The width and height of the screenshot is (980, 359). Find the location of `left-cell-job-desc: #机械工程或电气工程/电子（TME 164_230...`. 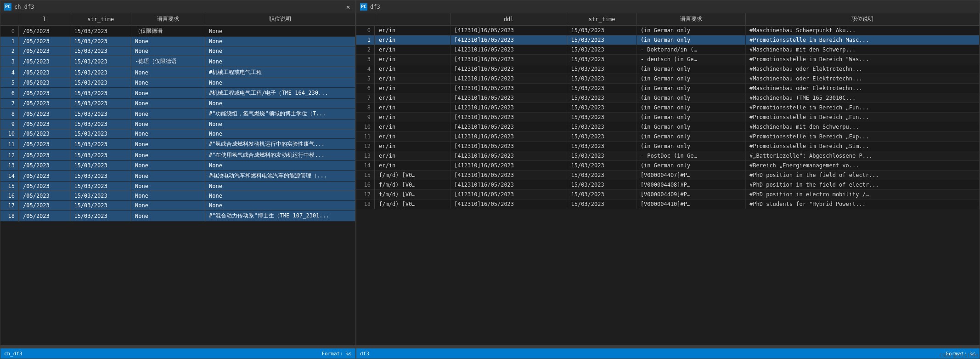

left-cell-job-desc: #机械工程或电气工程/电子（TME 164_230... is located at coordinates (280, 93).